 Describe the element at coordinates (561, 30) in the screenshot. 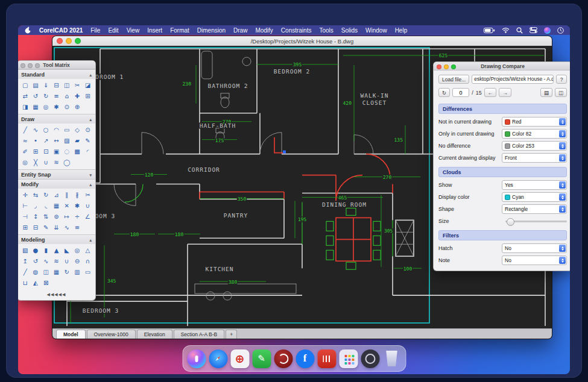

I see `clock-icon` at that location.